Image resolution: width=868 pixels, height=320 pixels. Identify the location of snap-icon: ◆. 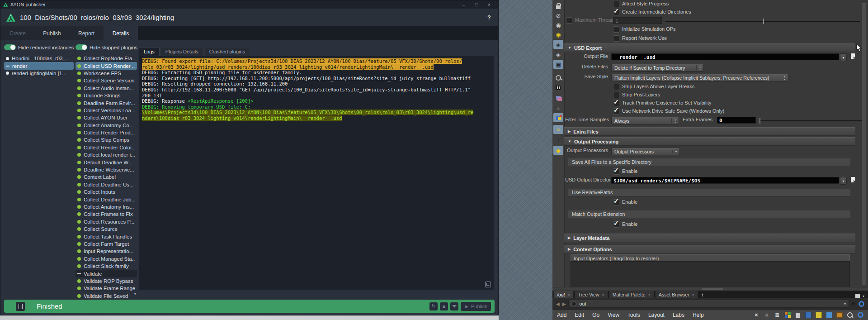
(558, 150).